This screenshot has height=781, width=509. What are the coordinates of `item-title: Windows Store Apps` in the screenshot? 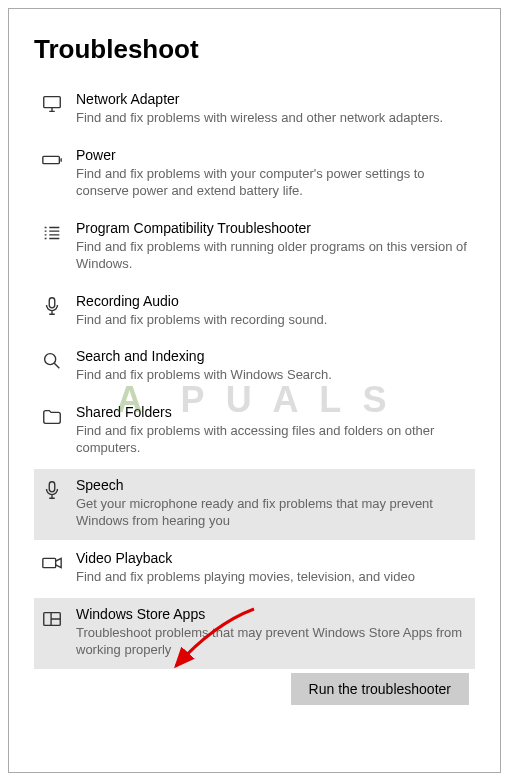 It's located at (272, 614).